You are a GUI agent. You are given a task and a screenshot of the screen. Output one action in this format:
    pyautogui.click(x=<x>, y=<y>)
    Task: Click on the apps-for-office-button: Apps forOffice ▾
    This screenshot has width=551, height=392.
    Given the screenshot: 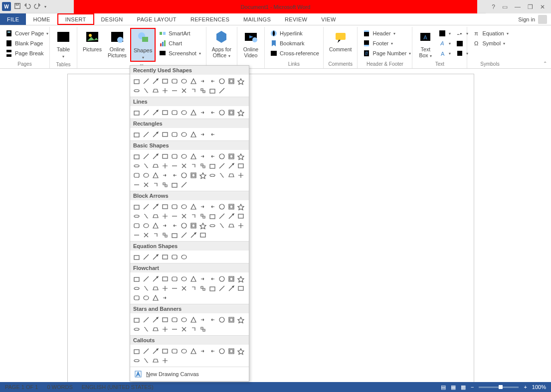 What is the action you would take?
    pyautogui.click(x=221, y=44)
    